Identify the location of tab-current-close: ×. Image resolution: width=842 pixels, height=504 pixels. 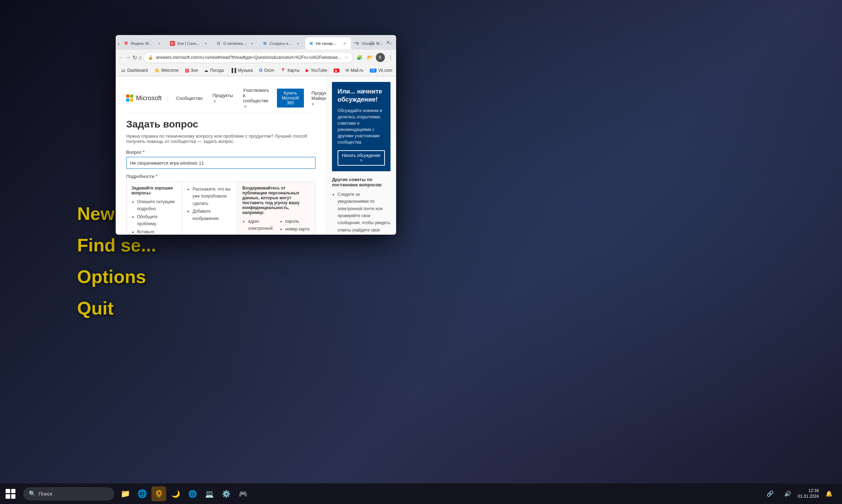
(345, 43).